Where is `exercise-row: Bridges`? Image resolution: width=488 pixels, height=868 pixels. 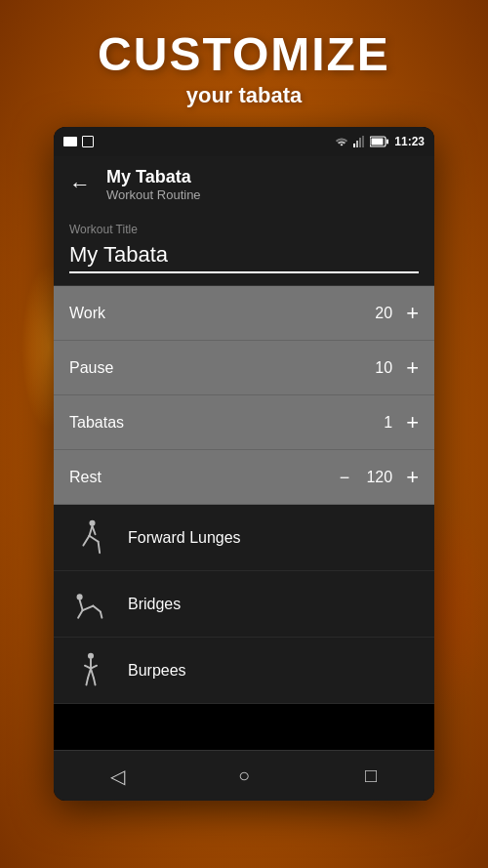
exercise-row: Bridges is located at coordinates (244, 604).